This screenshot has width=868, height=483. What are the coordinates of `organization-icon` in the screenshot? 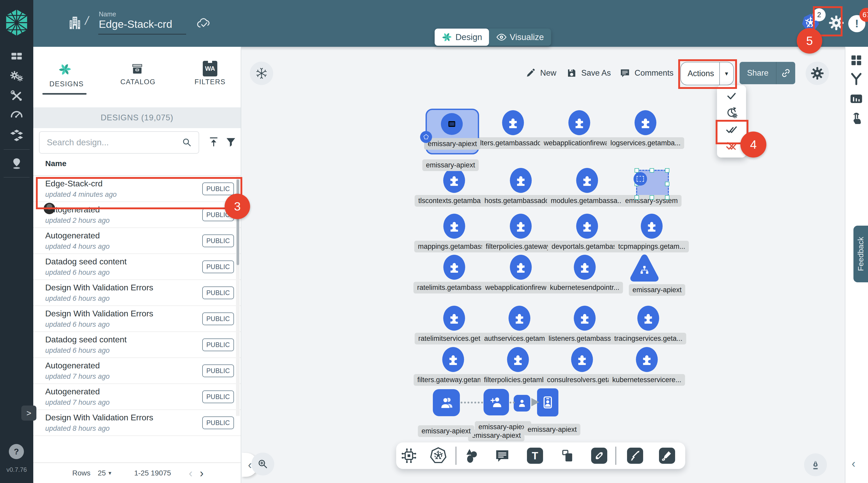 It's located at (75, 23).